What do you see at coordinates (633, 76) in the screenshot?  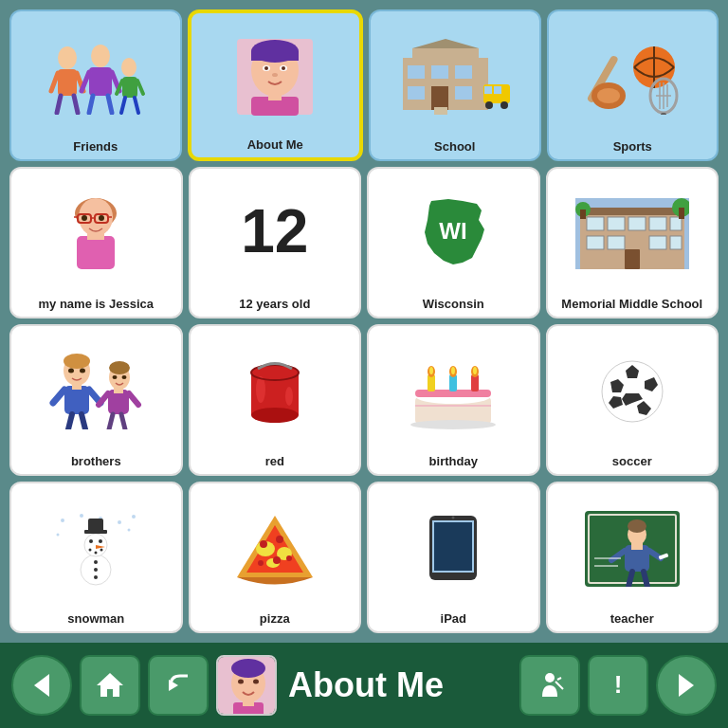 I see `sports-image` at bounding box center [633, 76].